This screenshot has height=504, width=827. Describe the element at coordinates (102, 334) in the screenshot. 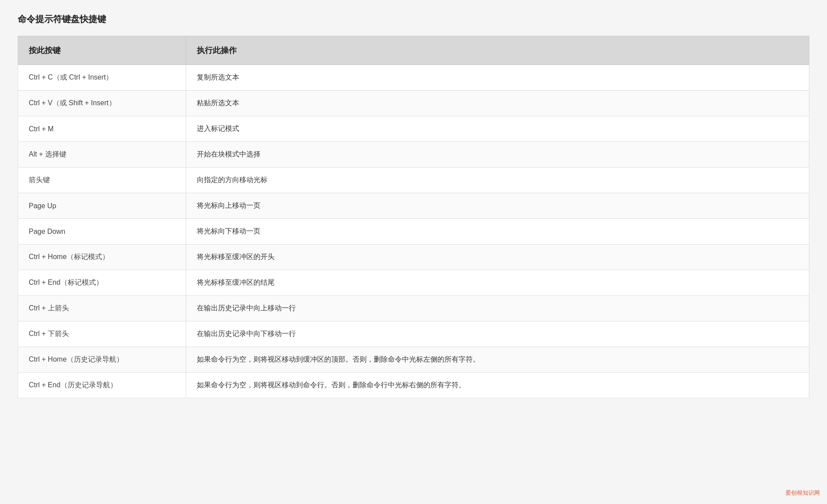

I see `key-cell: Ctrl + 下箭头` at that location.